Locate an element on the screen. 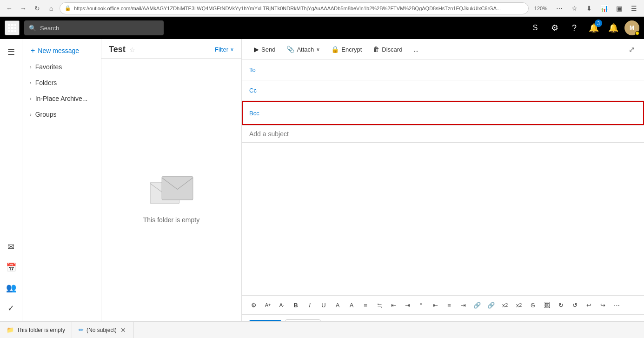 Image resolution: width=644 pixels, height=338 pixels. alerts-button: 🔔 is located at coordinates (613, 28).